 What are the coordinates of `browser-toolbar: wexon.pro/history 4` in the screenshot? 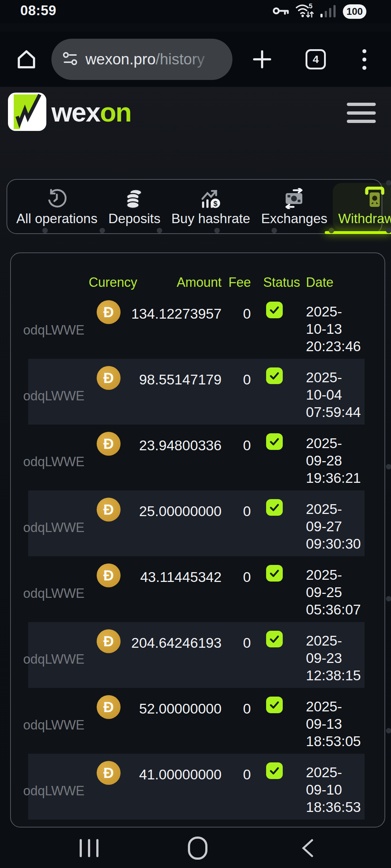 It's located at (196, 59).